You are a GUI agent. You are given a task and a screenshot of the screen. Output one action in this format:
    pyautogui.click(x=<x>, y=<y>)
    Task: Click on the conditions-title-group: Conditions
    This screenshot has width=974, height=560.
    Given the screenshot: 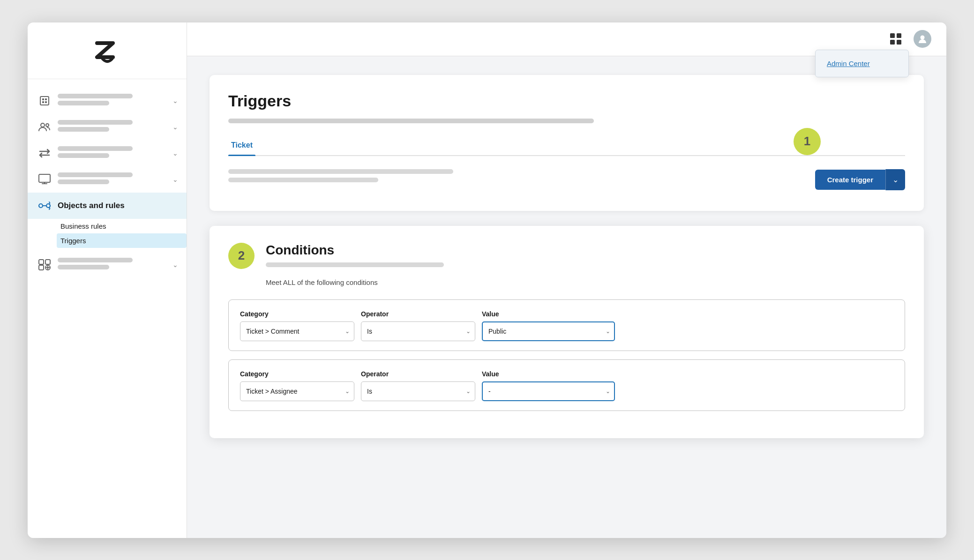 What is the action you would take?
    pyautogui.click(x=355, y=255)
    